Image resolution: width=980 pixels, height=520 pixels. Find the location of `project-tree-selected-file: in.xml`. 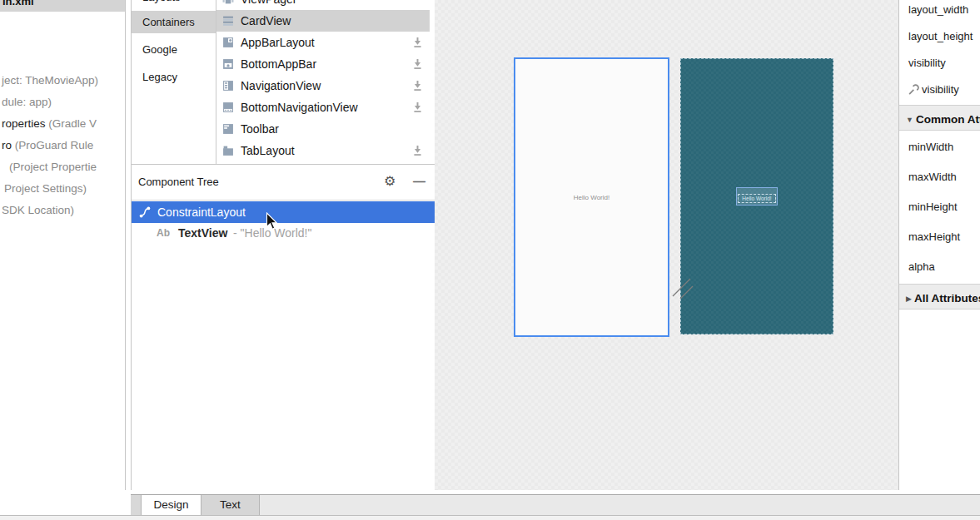

project-tree-selected-file: in.xml is located at coordinates (62, 6).